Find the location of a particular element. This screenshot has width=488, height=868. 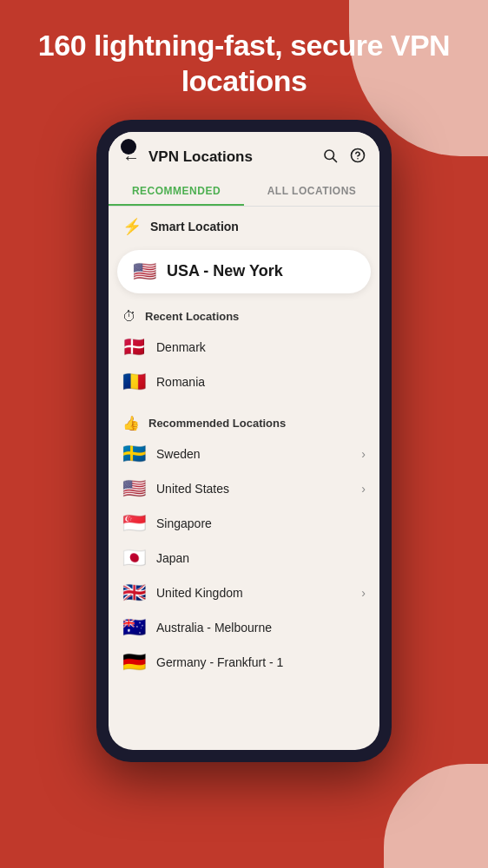

singapore-flag: 🇸🇬 is located at coordinates (134, 523).